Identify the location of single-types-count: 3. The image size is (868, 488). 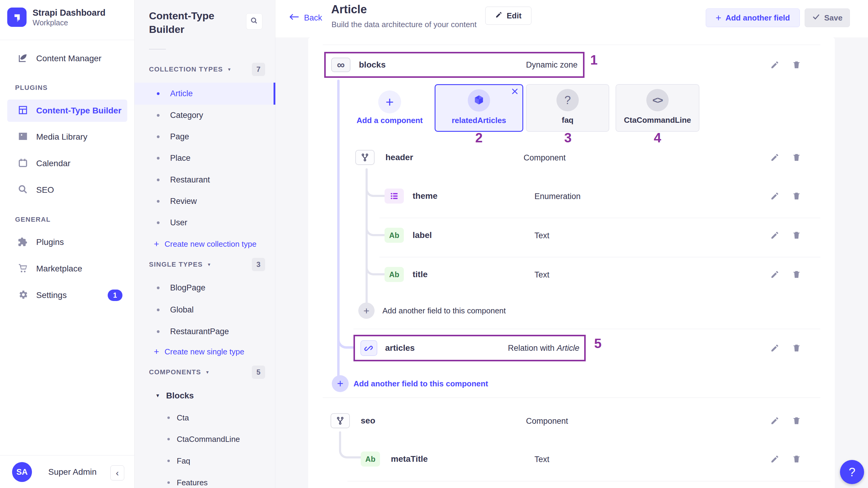
(258, 265).